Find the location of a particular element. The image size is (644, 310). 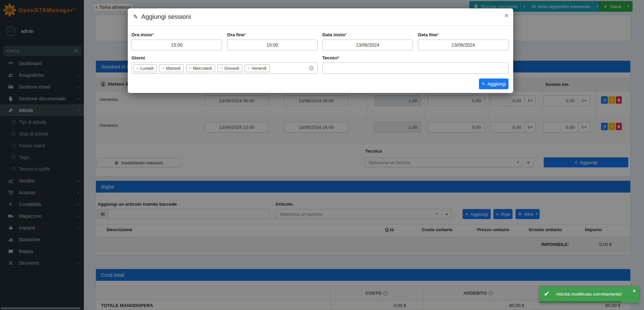

day-tag-martedi: ×Martedì is located at coordinates (171, 68).